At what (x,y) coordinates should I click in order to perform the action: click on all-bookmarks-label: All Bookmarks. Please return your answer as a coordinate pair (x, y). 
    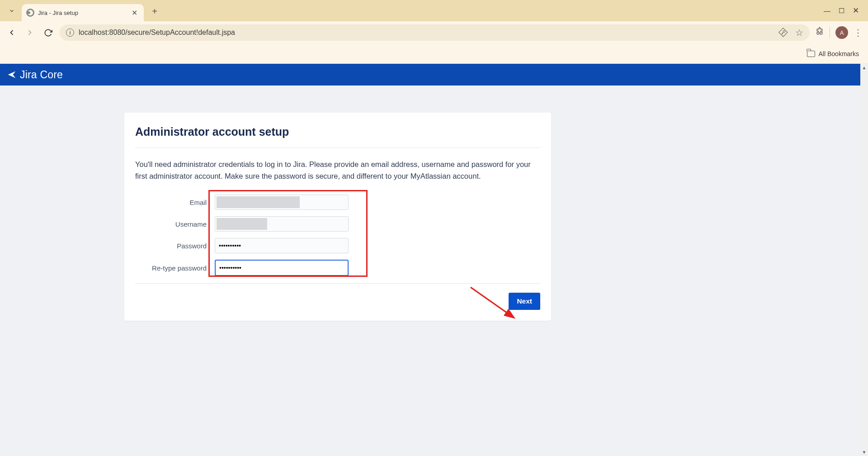
    Looking at the image, I should click on (839, 54).